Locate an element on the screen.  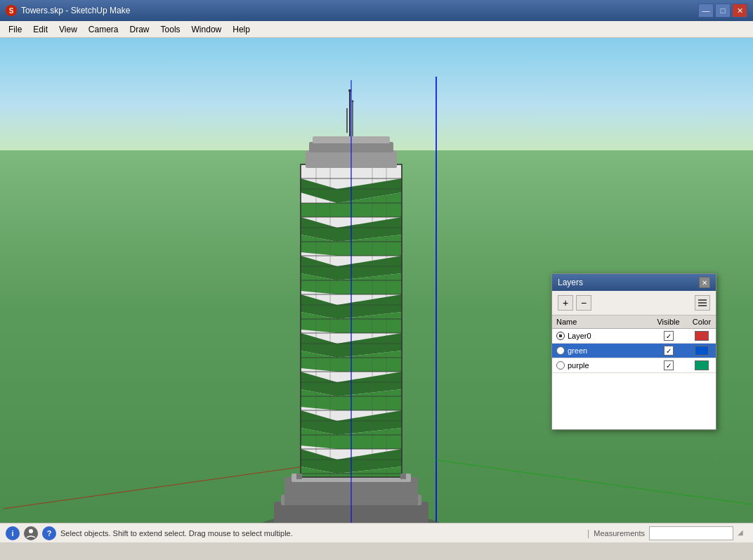
status-text: Select objects. Shift to extend select. … is located at coordinates (322, 533).